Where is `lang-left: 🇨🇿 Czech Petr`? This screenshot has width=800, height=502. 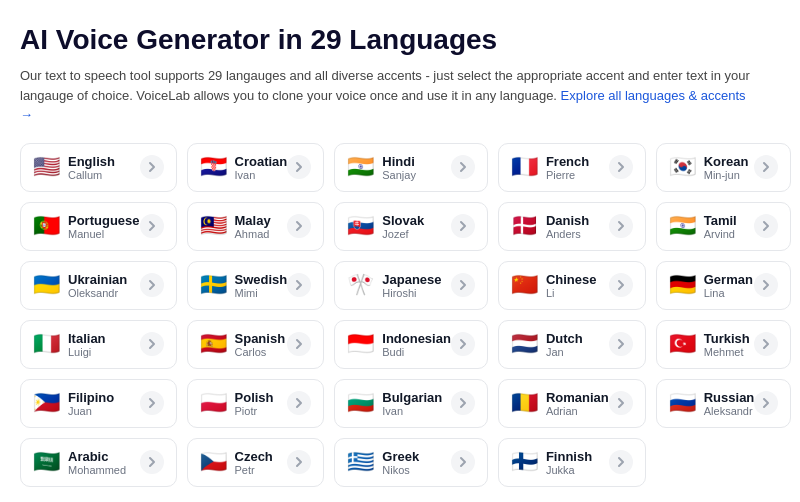
lang-left: 🇨🇿 Czech Petr is located at coordinates (236, 462).